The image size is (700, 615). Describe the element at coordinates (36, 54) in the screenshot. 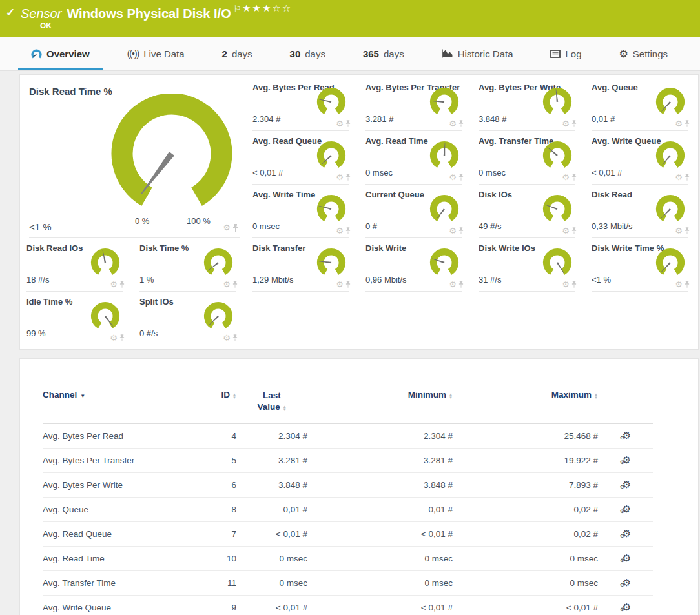

I see `gauge-tab-icon` at that location.